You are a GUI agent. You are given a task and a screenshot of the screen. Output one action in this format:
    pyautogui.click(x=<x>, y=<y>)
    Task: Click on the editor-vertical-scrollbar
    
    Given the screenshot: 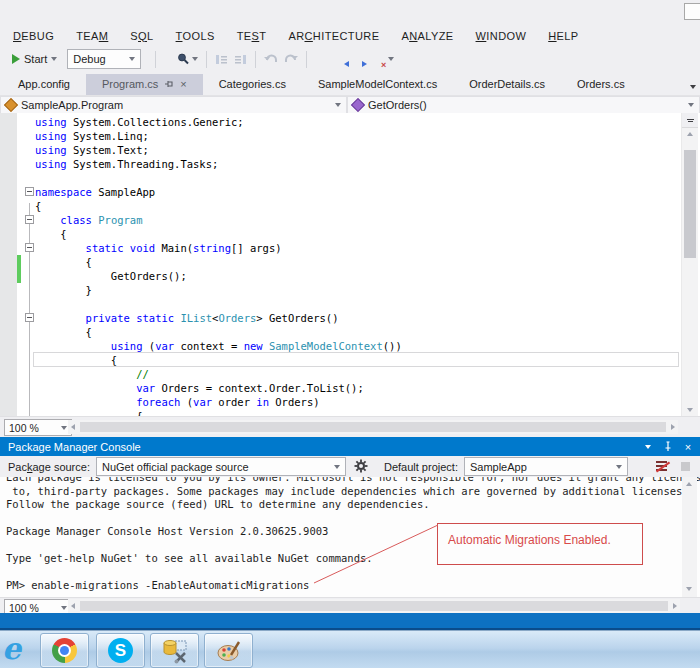 What is the action you would take?
    pyautogui.click(x=690, y=264)
    